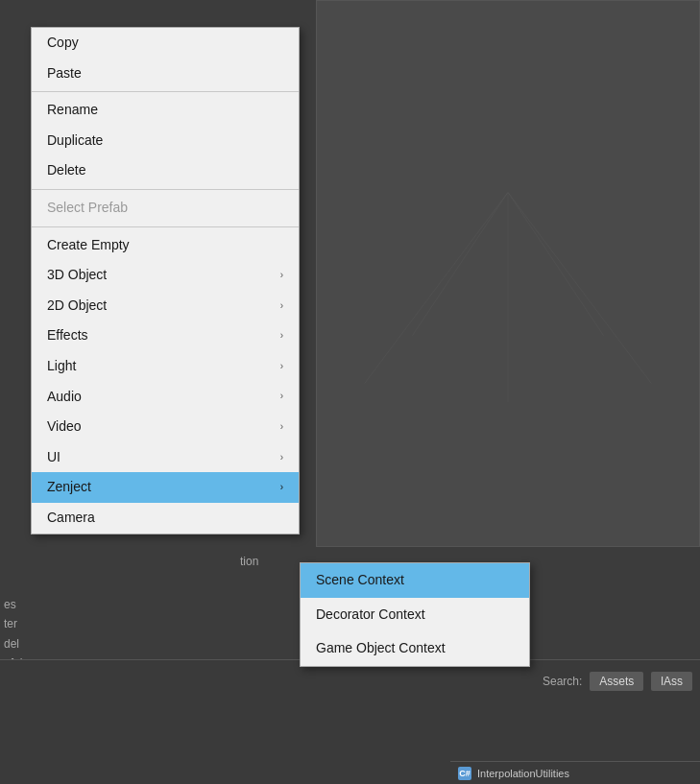 This screenshot has height=784, width=700. Describe the element at coordinates (165, 92) in the screenshot. I see `menu-divider-after-paste` at that location.